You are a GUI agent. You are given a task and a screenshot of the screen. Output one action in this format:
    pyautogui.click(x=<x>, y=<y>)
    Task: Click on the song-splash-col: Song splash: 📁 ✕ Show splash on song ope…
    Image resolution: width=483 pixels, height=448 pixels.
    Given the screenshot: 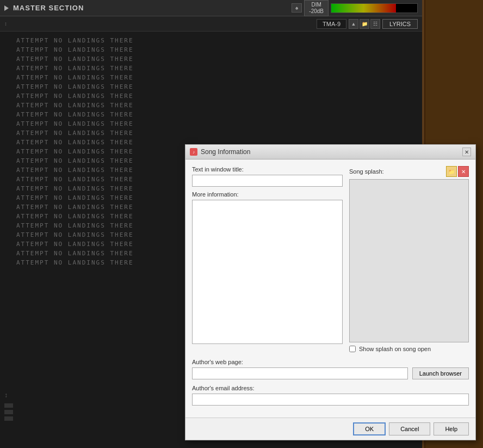 What is the action you would take?
    pyautogui.click(x=409, y=260)
    